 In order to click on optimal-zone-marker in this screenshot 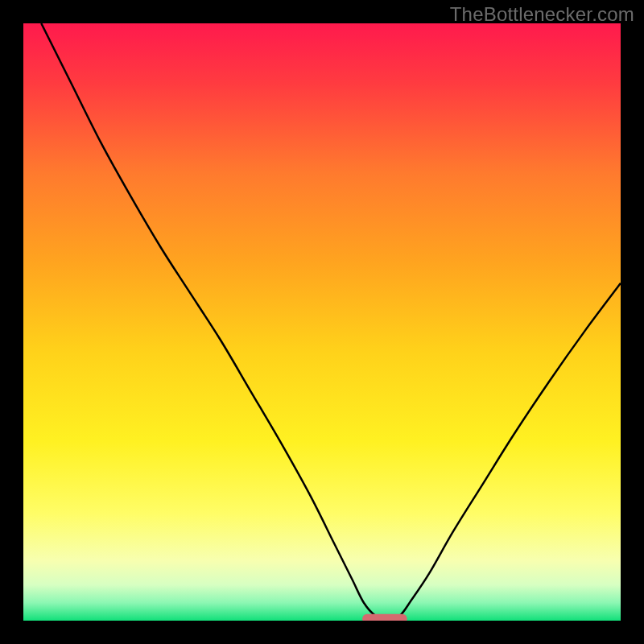, I will do `click(385, 617)`.